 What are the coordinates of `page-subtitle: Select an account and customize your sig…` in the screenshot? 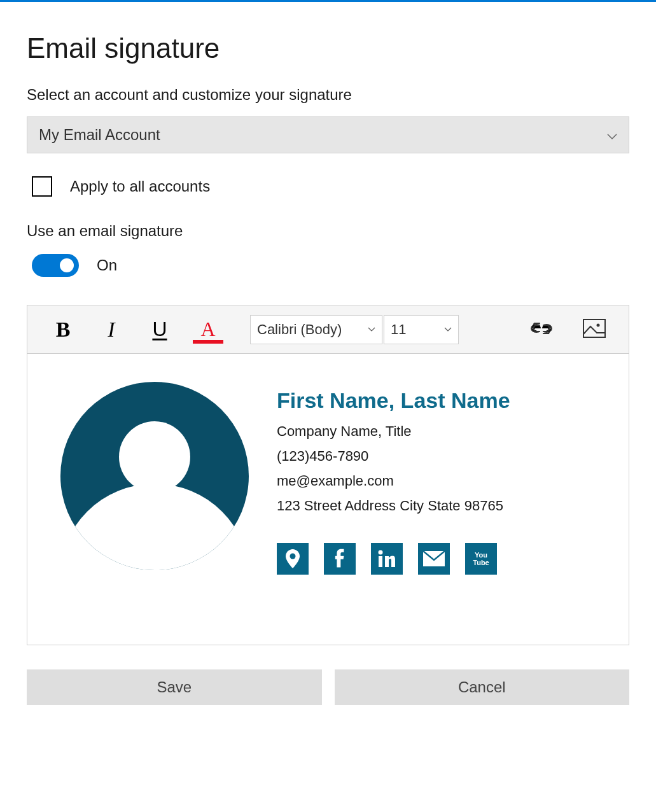 It's located at (328, 95).